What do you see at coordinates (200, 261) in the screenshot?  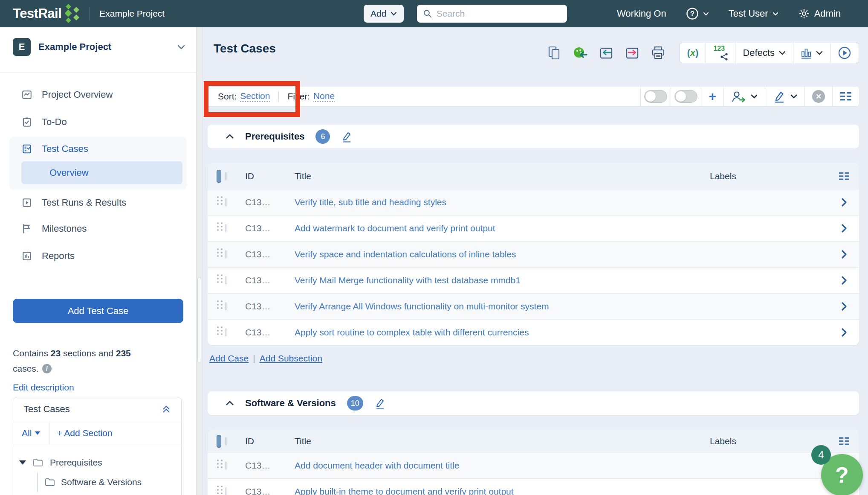 I see `scrollbar-track` at bounding box center [200, 261].